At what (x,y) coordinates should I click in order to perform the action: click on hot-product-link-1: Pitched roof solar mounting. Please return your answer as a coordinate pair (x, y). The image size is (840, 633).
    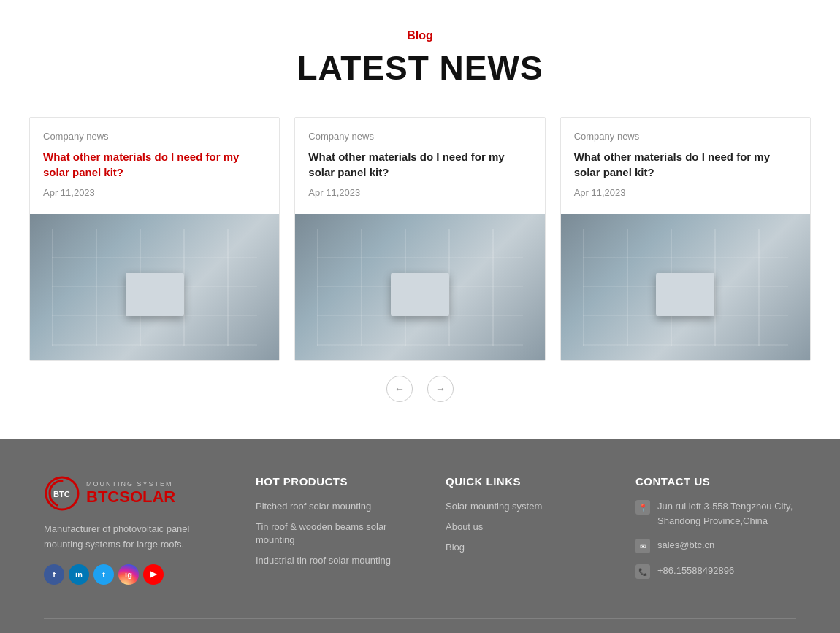
    Looking at the image, I should click on (313, 506).